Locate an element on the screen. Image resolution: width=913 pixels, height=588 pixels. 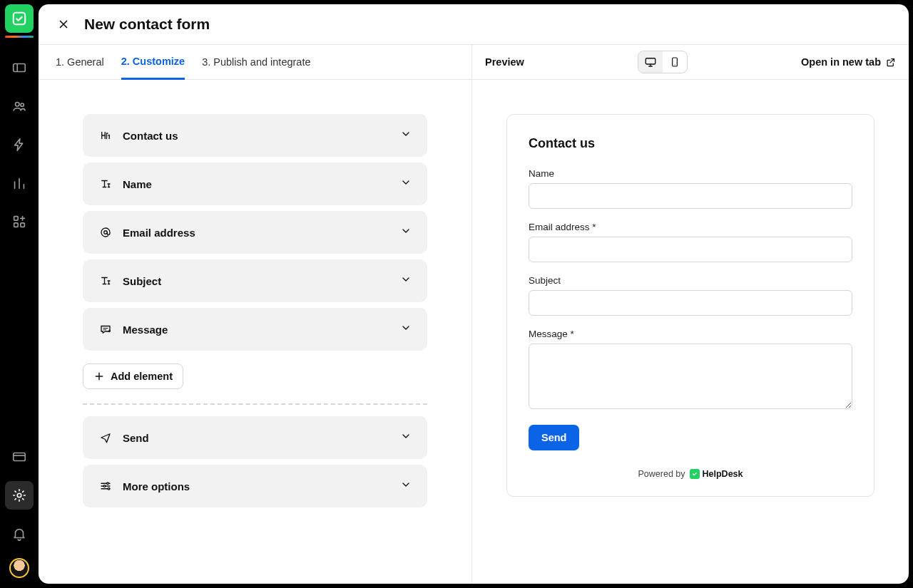
sidebar-item-apps is located at coordinates (19, 222).